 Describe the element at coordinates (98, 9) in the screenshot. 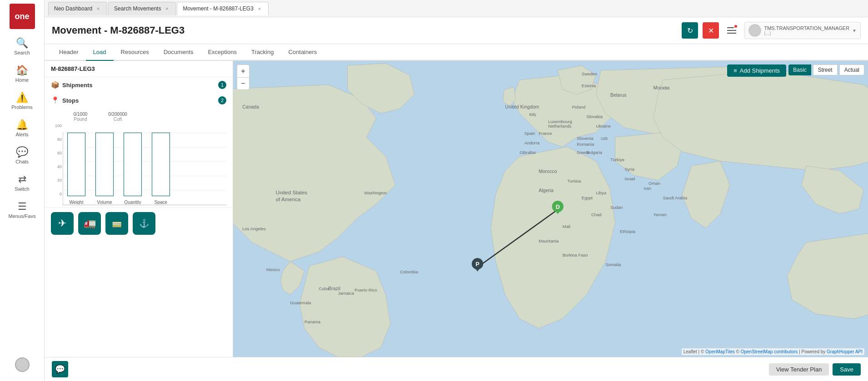

I see `tab-close-neo-dashboard: ×` at that location.